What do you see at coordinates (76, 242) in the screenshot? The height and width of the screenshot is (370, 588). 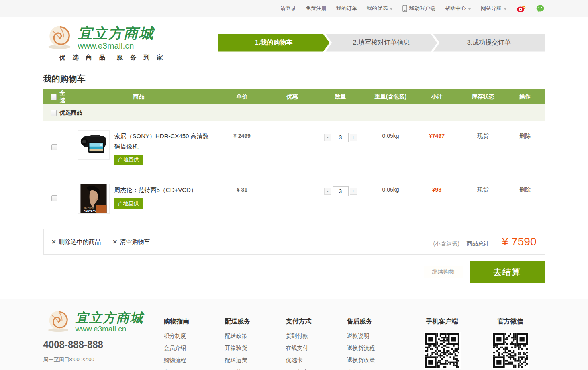 I see `delete-selected-button: × 删除选中的商品` at bounding box center [76, 242].